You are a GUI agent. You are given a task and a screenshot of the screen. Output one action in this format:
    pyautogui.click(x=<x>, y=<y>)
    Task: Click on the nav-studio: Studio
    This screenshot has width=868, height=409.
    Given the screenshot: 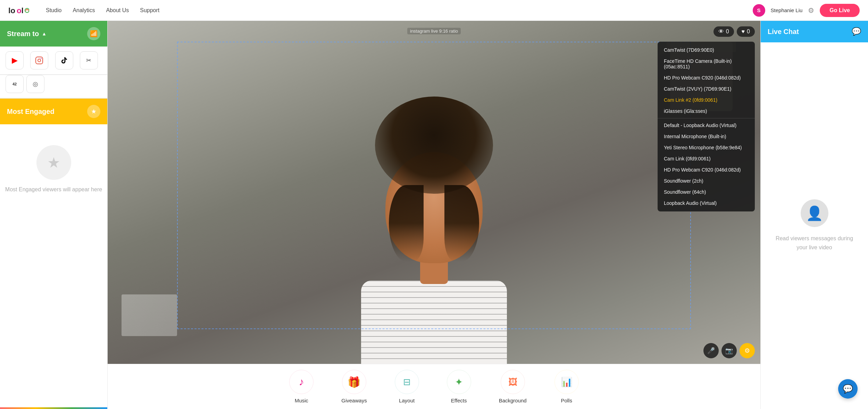 What is the action you would take?
    pyautogui.click(x=53, y=10)
    